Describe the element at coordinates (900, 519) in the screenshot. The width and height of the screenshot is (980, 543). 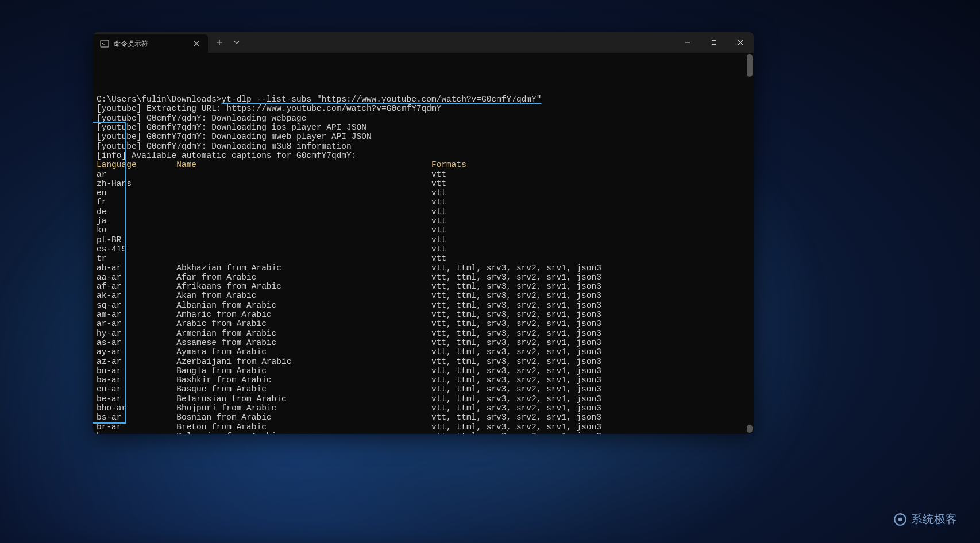
I see `watermark-icon` at that location.